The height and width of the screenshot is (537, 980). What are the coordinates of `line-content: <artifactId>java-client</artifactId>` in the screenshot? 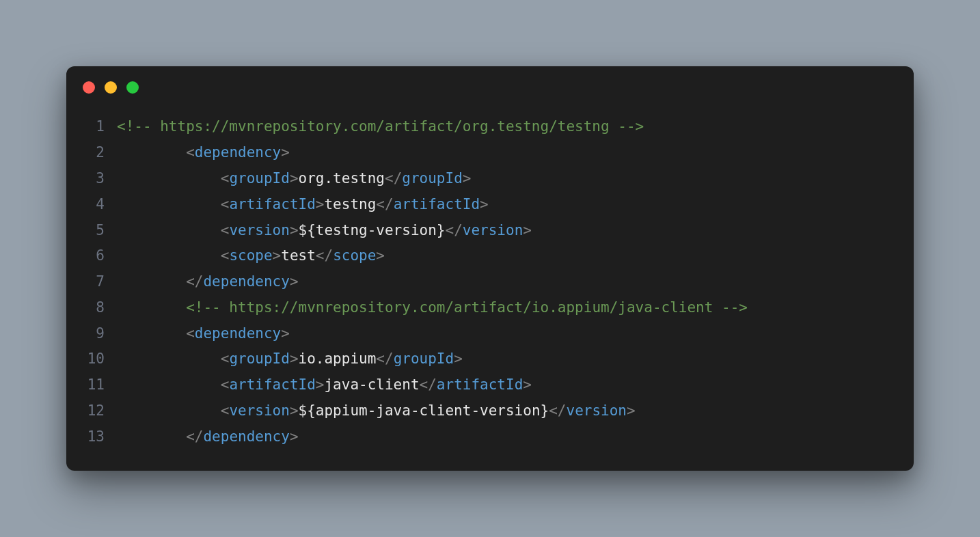 It's located at (507, 385).